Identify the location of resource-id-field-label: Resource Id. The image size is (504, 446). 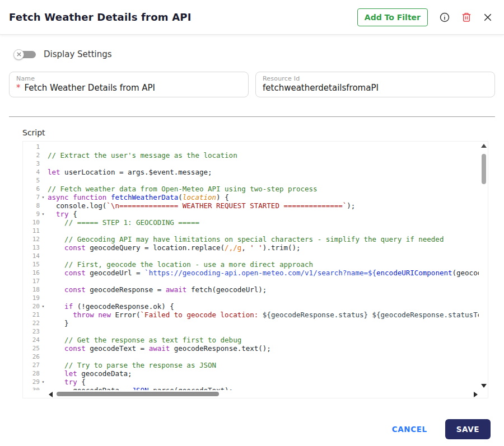
(375, 78).